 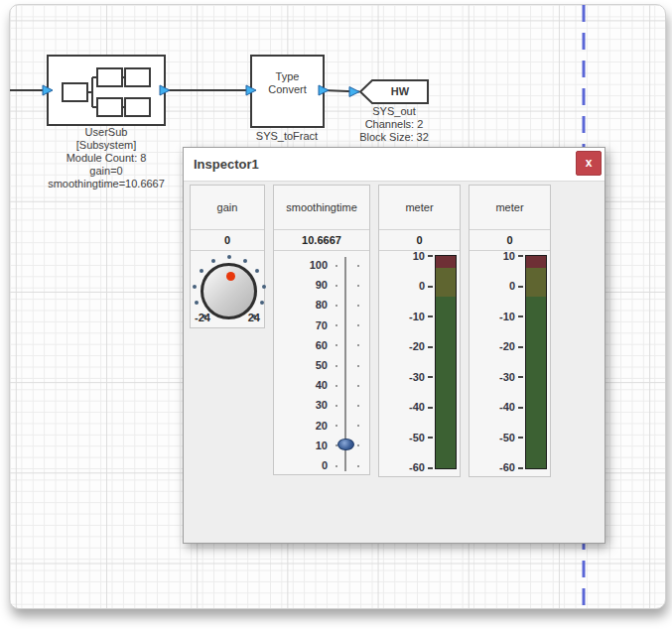 What do you see at coordinates (354, 92) in the screenshot?
I see `port-in-hw-icon` at bounding box center [354, 92].